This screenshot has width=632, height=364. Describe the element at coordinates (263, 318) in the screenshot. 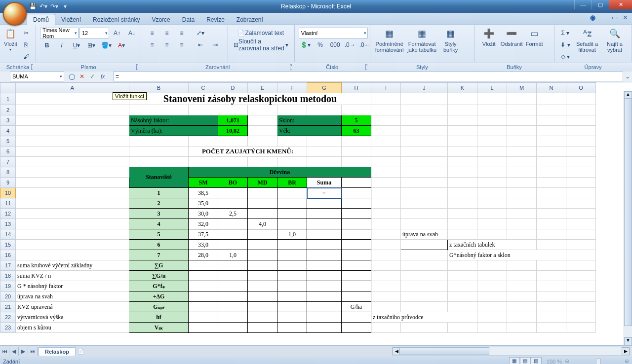

I see `cell-E22` at that location.